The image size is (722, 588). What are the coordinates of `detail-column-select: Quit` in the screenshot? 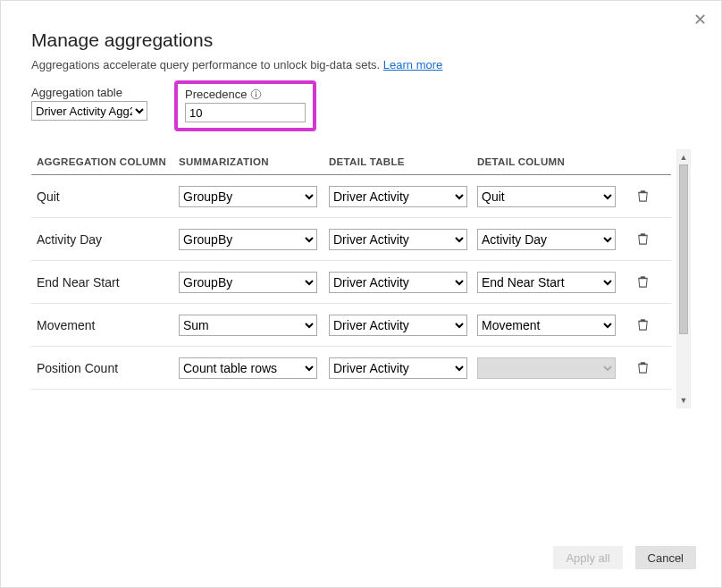 It's located at (547, 197).